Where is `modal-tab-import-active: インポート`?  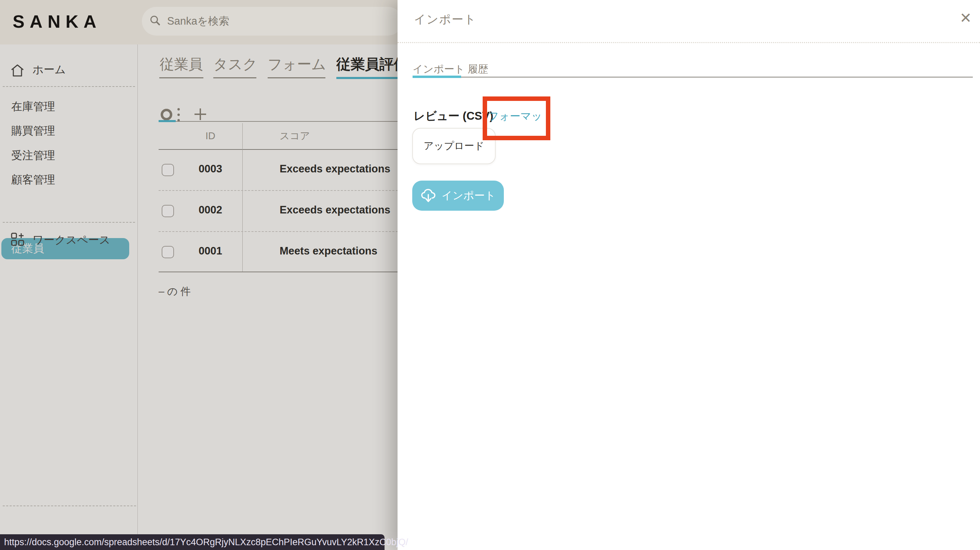 modal-tab-import-active: インポート is located at coordinates (437, 69).